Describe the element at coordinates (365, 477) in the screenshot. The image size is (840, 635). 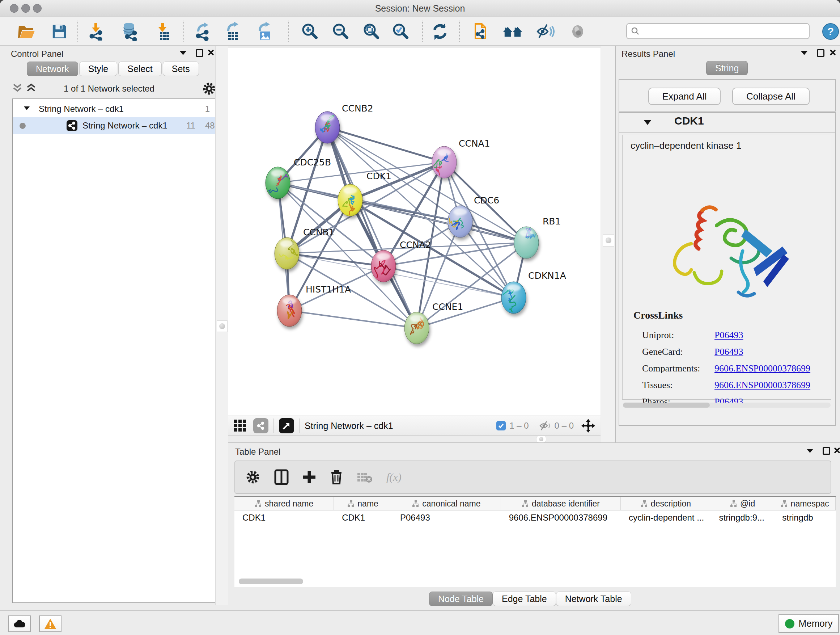
I see `delete-table-button` at that location.